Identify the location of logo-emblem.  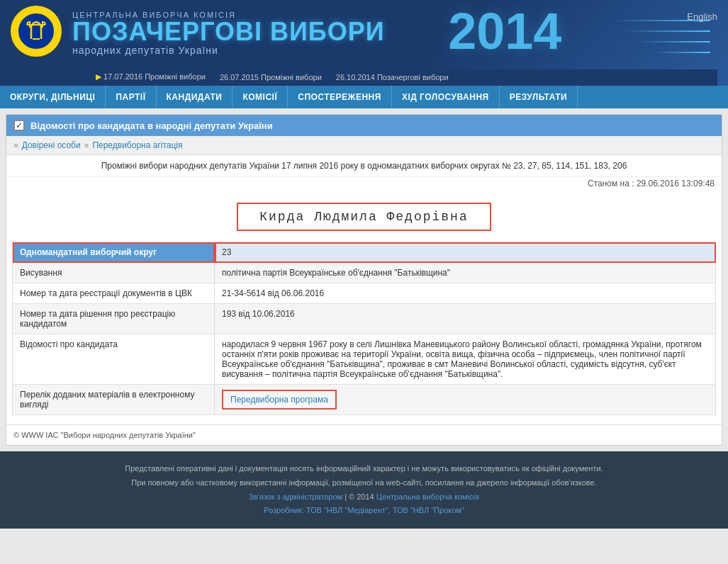
(36, 31).